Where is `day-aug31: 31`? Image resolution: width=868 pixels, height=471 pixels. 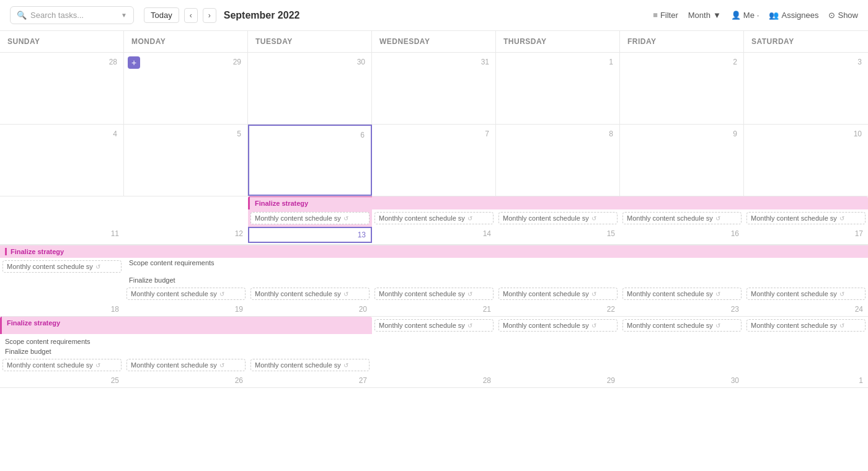
day-aug31: 31 is located at coordinates (434, 88).